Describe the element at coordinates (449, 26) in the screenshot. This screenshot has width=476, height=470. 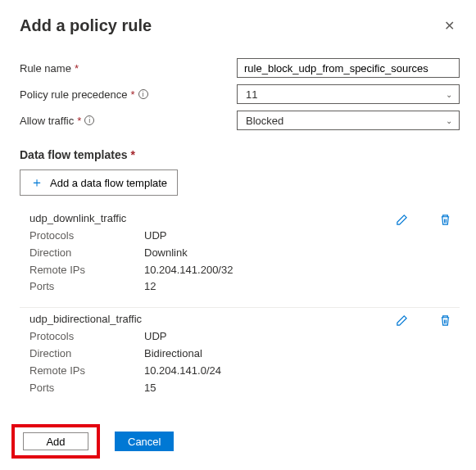
I see `close-icon: ✕` at that location.